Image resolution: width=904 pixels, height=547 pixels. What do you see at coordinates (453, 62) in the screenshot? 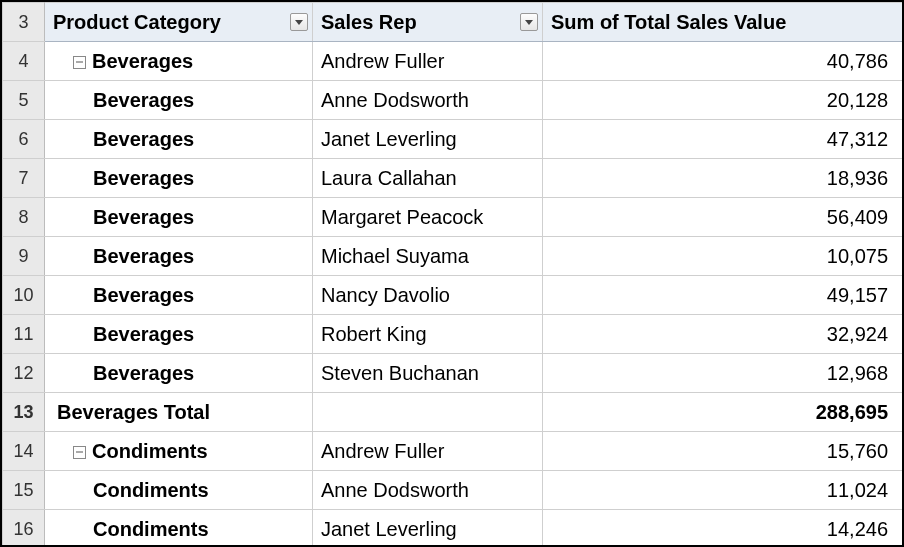
I see `table-row: 4BeveragesAndrew Fuller40,786` at bounding box center [453, 62].